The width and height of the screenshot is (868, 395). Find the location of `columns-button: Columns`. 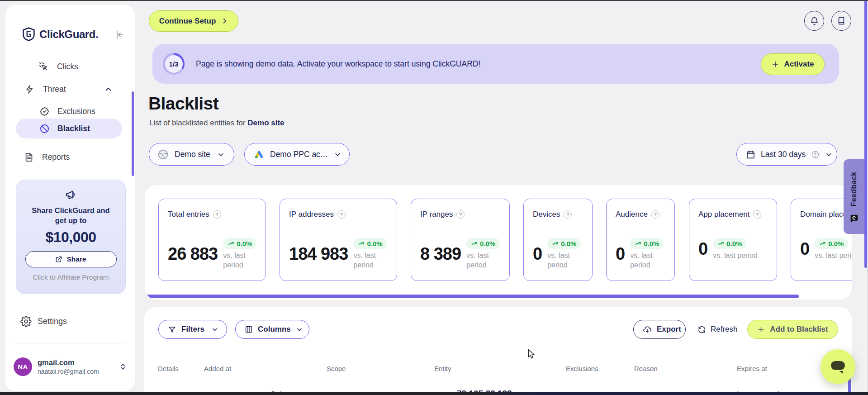

columns-button: Columns is located at coordinates (272, 329).